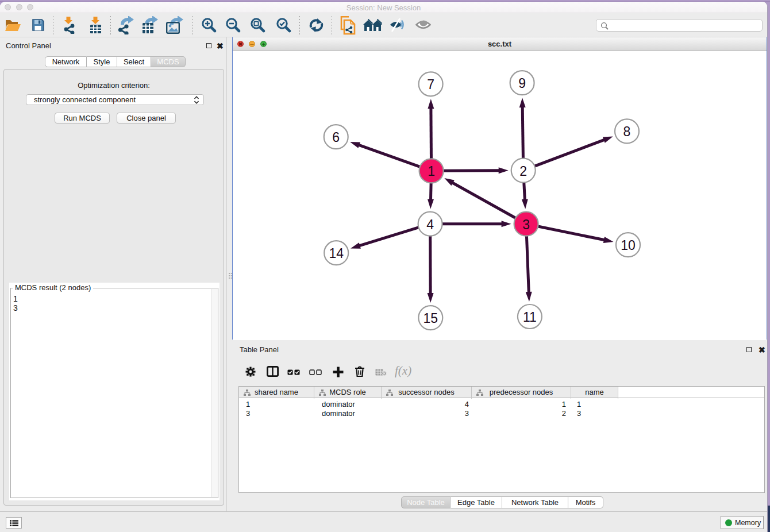 The height and width of the screenshot is (532, 770). Describe the element at coordinates (431, 318) in the screenshot. I see `svg-text: 15` at that location.